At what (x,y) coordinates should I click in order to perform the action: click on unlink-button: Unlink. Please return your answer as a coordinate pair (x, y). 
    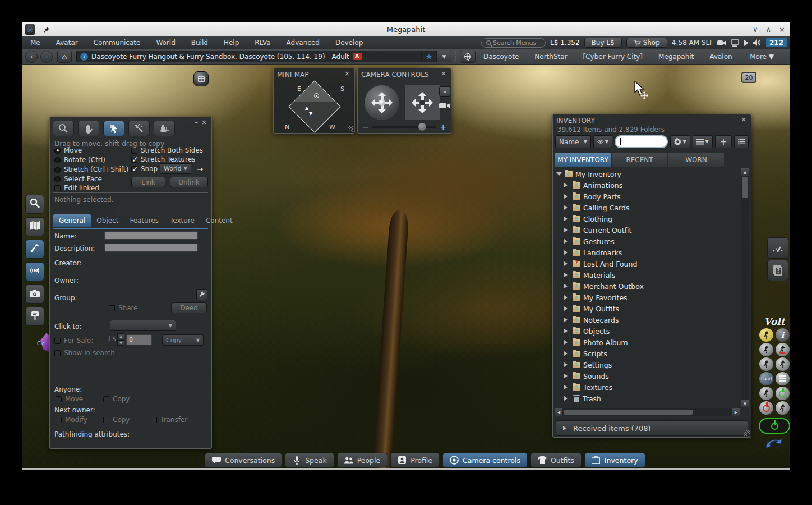
    Looking at the image, I should click on (189, 182).